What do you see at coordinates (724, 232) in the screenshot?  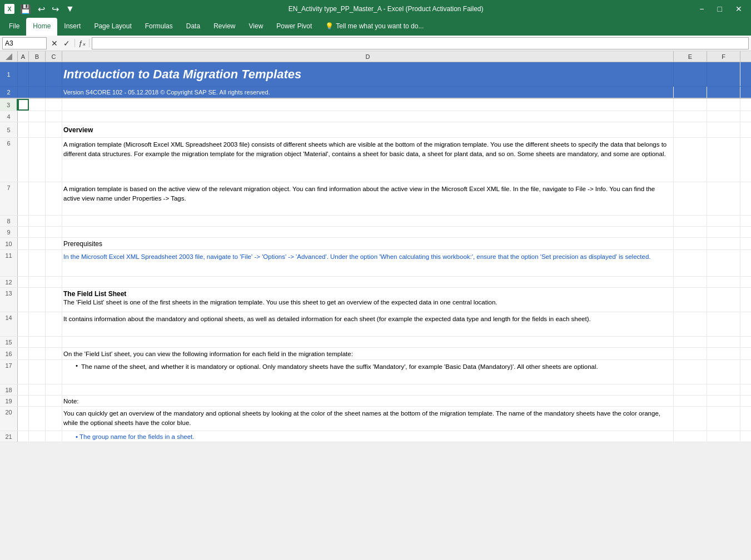 I see `cell-f9` at bounding box center [724, 232].